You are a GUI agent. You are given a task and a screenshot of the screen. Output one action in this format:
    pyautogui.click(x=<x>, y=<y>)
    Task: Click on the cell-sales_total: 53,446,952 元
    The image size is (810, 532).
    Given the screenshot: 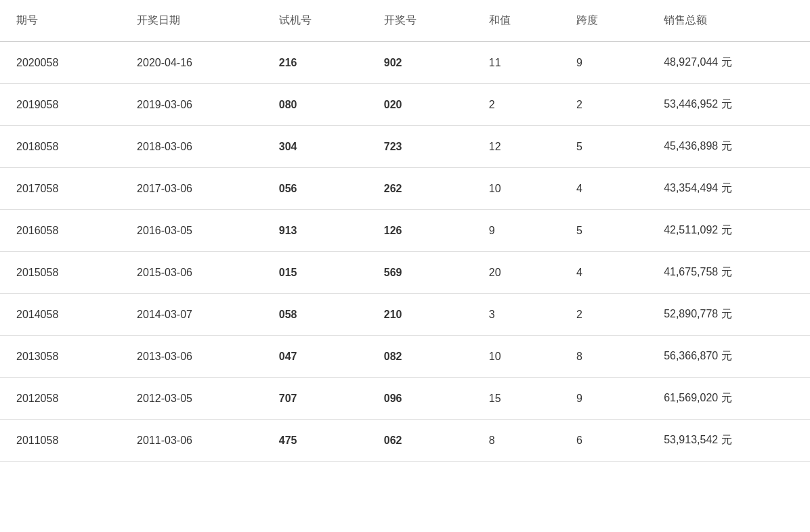 What is the action you would take?
    pyautogui.click(x=729, y=105)
    